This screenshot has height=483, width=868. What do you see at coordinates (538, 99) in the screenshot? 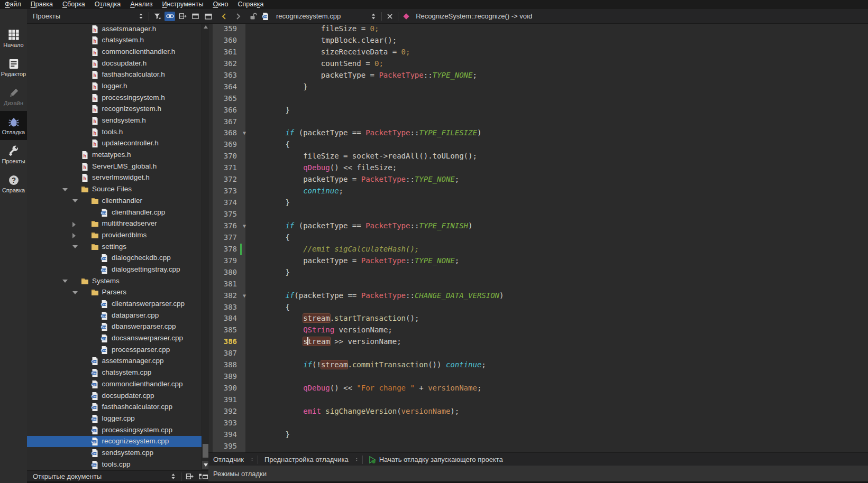
I see `code-line-365: 365` at bounding box center [538, 99].